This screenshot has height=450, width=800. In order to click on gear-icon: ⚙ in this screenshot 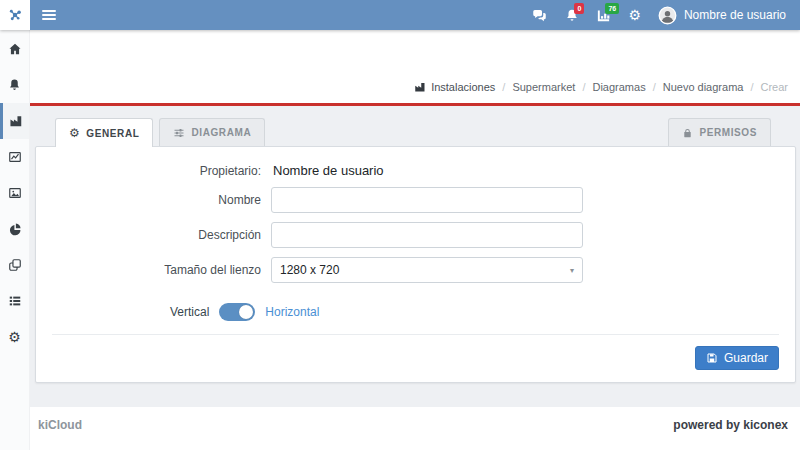, I will do `click(74, 133)`.